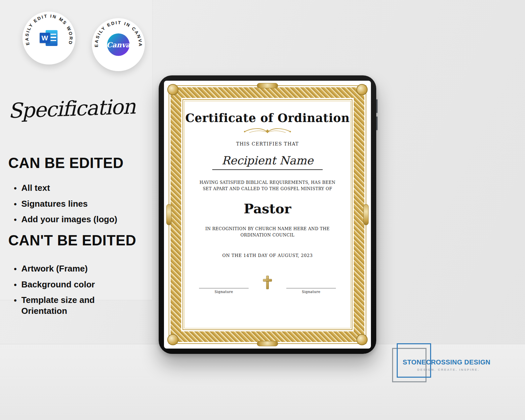  I want to click on ms-word-icon: W, so click(49, 38).